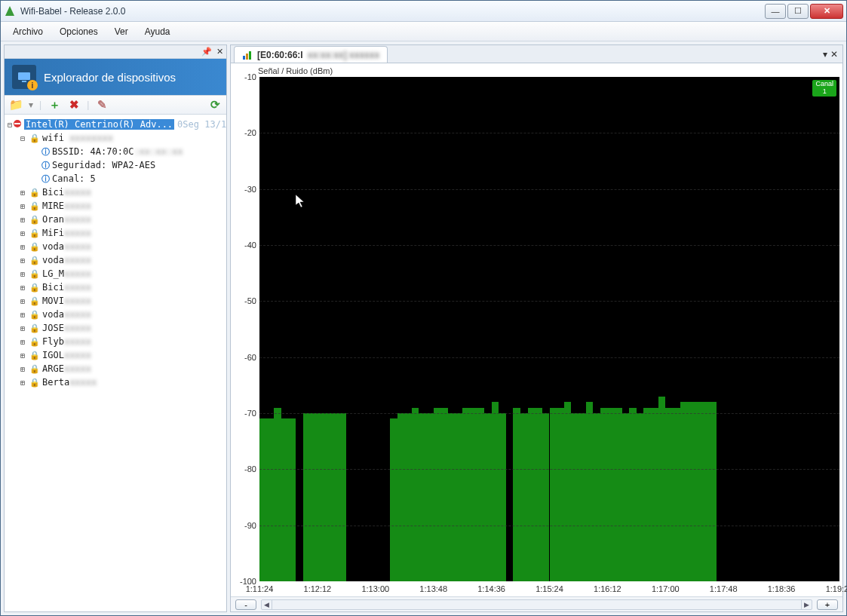  What do you see at coordinates (608, 589) in the screenshot?
I see `x-tick: 1:16:12` at bounding box center [608, 589].